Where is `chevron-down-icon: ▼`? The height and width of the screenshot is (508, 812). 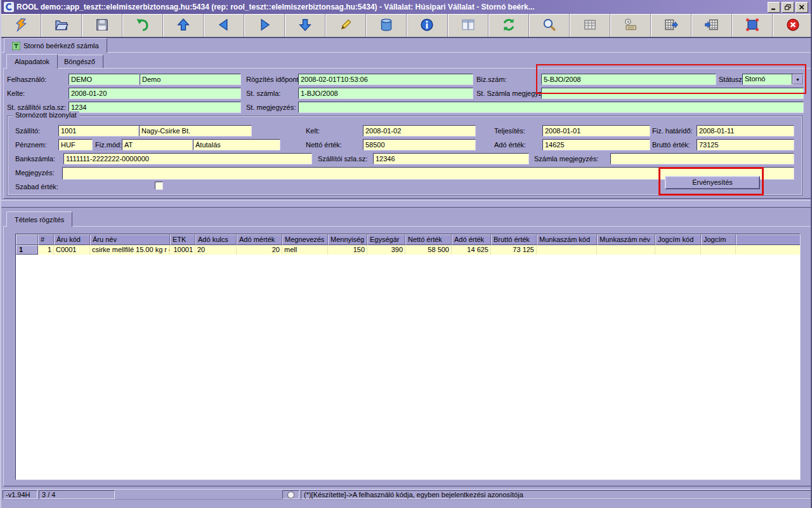 chevron-down-icon: ▼ is located at coordinates (797, 79).